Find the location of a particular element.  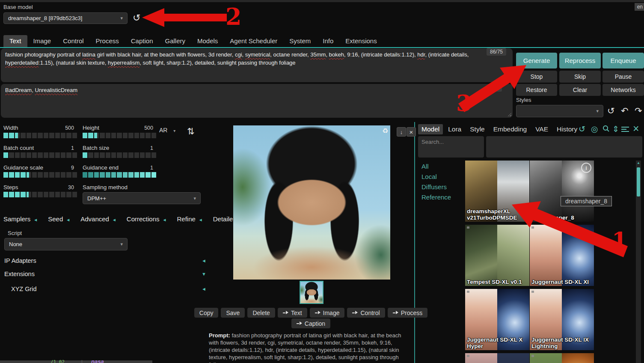

stop-button: Stop is located at coordinates (537, 77).